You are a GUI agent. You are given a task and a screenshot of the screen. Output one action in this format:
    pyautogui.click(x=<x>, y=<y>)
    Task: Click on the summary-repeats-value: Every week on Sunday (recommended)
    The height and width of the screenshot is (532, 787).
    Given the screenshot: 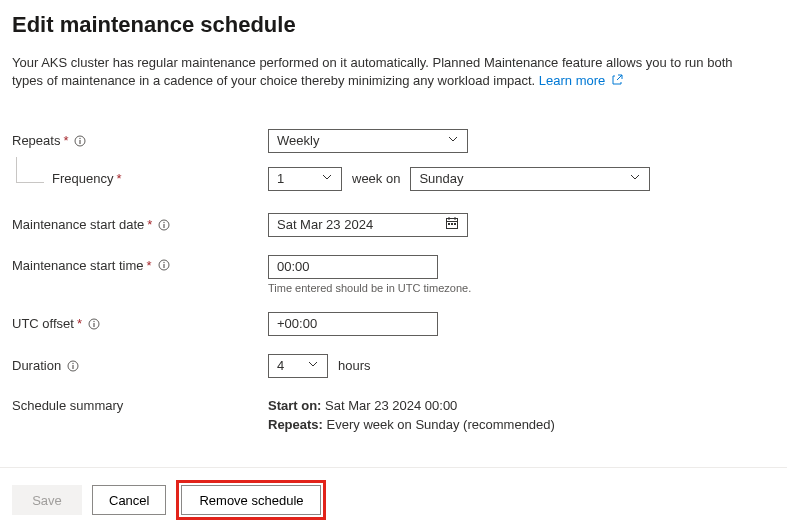 What is the action you would take?
    pyautogui.click(x=441, y=424)
    